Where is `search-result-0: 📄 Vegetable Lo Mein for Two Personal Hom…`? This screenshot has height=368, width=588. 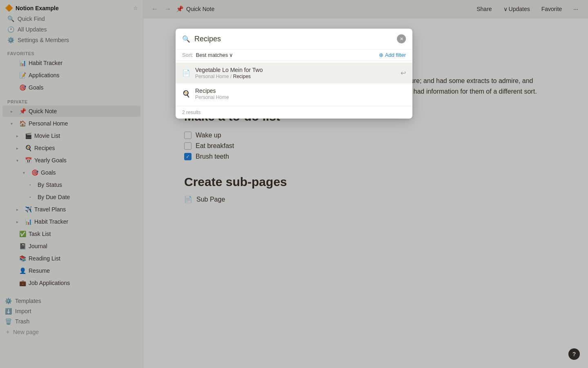 search-result-0: 📄 Vegetable Lo Mein for Two Personal Hom… is located at coordinates (294, 73).